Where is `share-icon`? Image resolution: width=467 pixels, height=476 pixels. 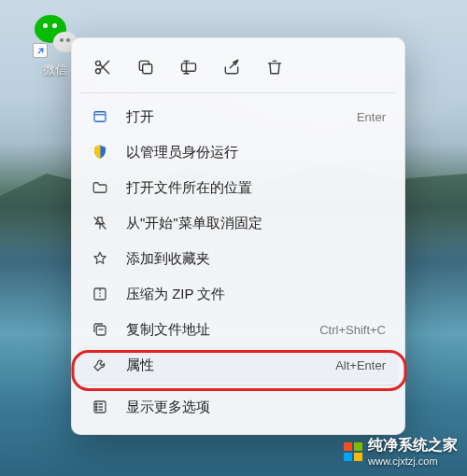
share-icon is located at coordinates (232, 67).